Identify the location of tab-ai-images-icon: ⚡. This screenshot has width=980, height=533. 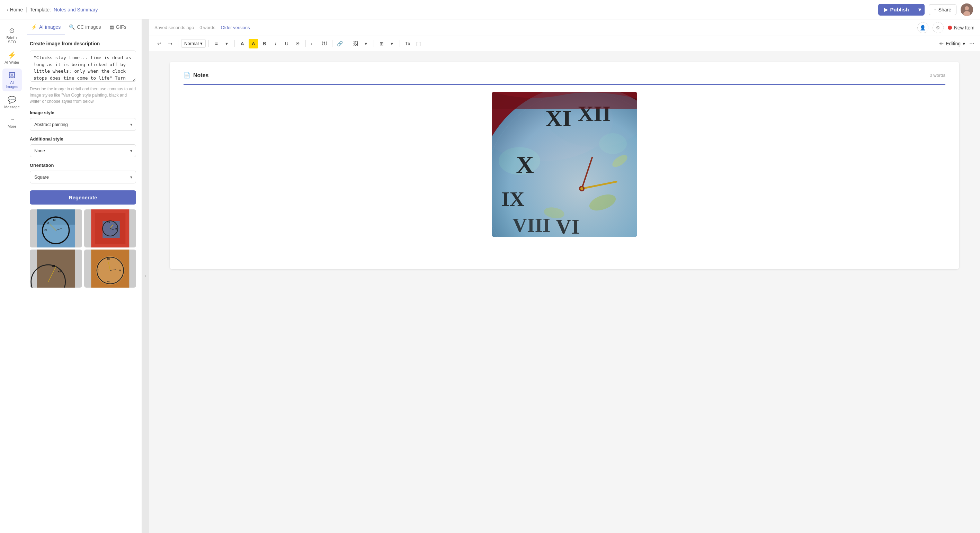
(34, 27).